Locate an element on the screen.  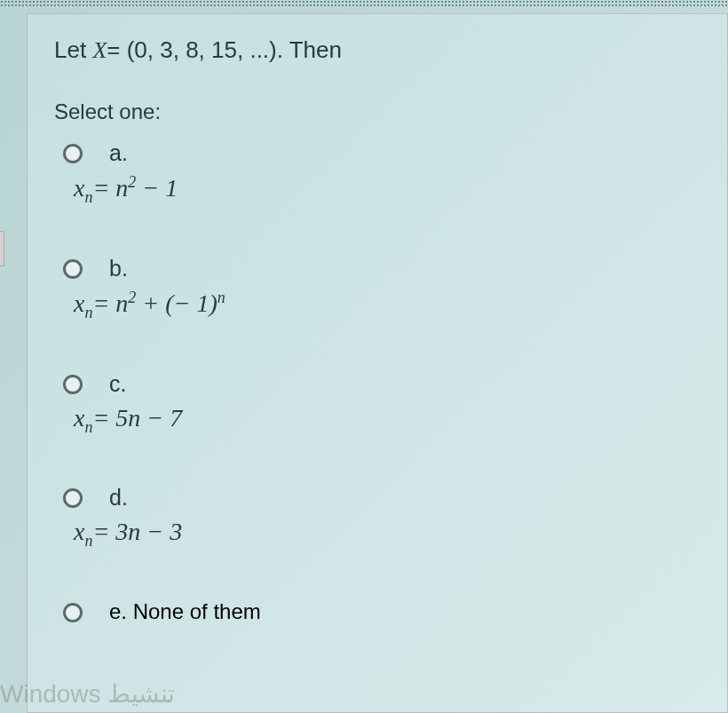
option-b-letter: b. is located at coordinates (167, 268).